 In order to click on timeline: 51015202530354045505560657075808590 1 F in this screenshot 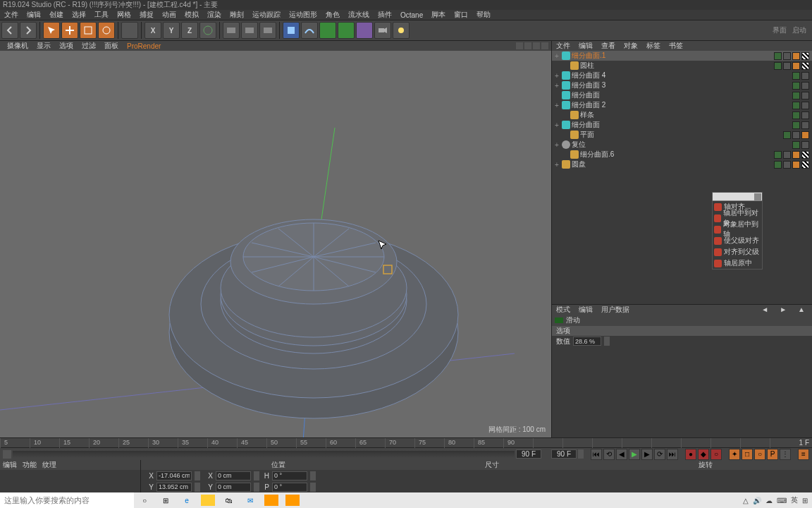, I will do `click(406, 442)`.